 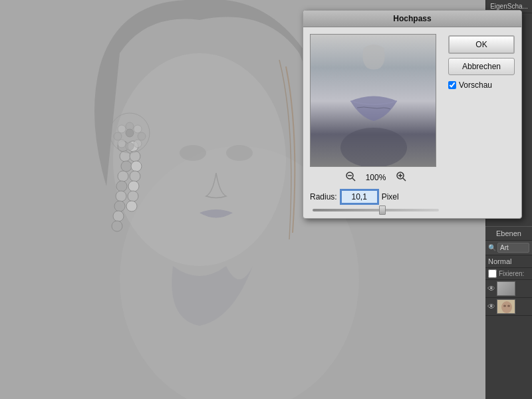 I want to click on slider-thumb, so click(x=382, y=210).